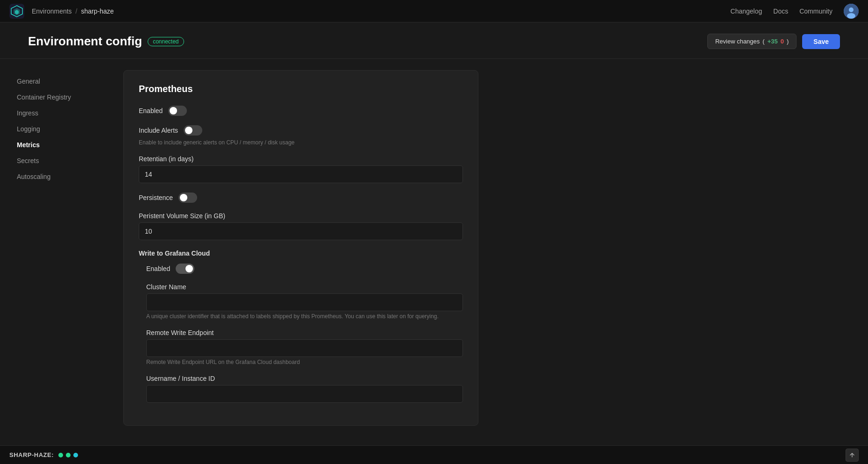  I want to click on breadcrumb: Environments / sharp-haze, so click(73, 11).